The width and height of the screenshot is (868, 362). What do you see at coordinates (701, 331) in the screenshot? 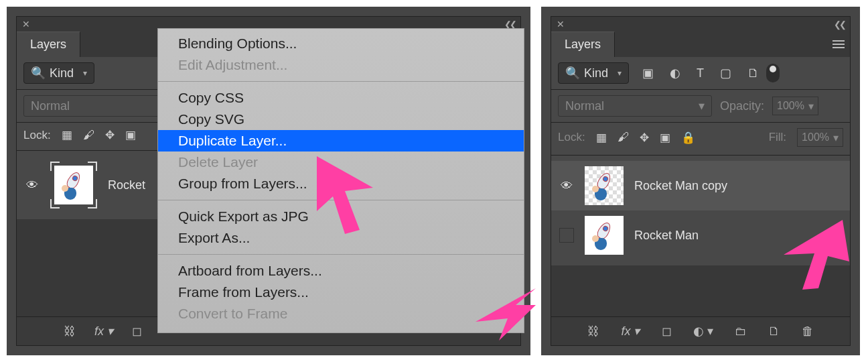
I see `panel-bottom-bar: ⛓ fx ▾ ◻ ◐ ▾ 🗀 🗋 🗑` at bounding box center [701, 331].